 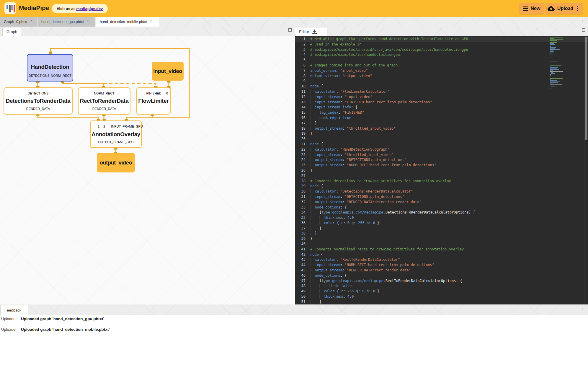 What do you see at coordinates (89, 9) in the screenshot?
I see `mediapipe-dev-link: mediapipe.dev` at bounding box center [89, 9].